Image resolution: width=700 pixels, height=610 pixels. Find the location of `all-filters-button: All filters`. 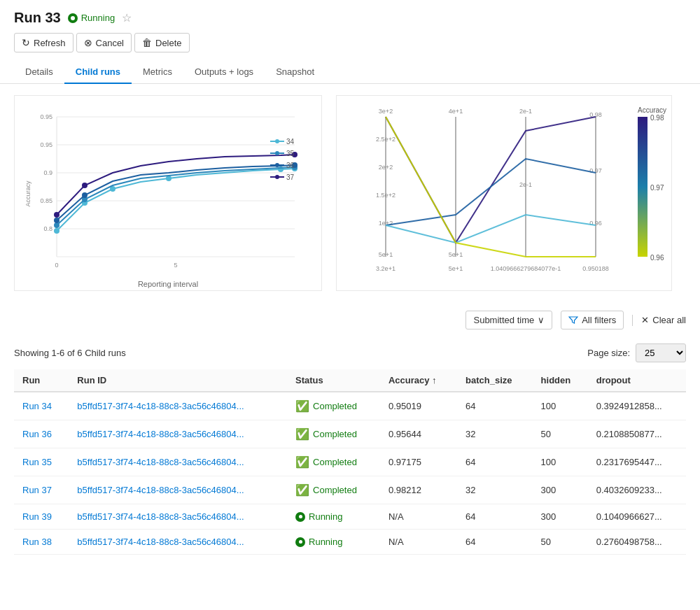

all-filters-button: All filters is located at coordinates (592, 320).